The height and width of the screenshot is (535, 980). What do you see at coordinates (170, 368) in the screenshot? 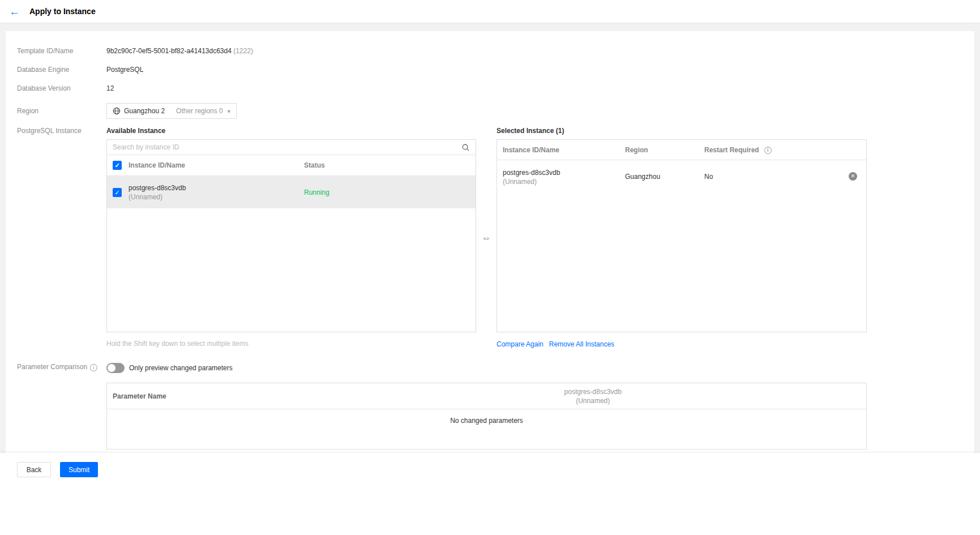
I see `comparison-toggle-wrap: Only preview changed parameters` at bounding box center [170, 368].